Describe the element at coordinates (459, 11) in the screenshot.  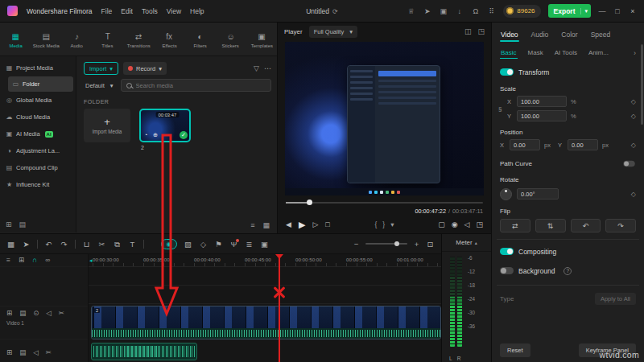
I see `download-icon: ↓` at that location.